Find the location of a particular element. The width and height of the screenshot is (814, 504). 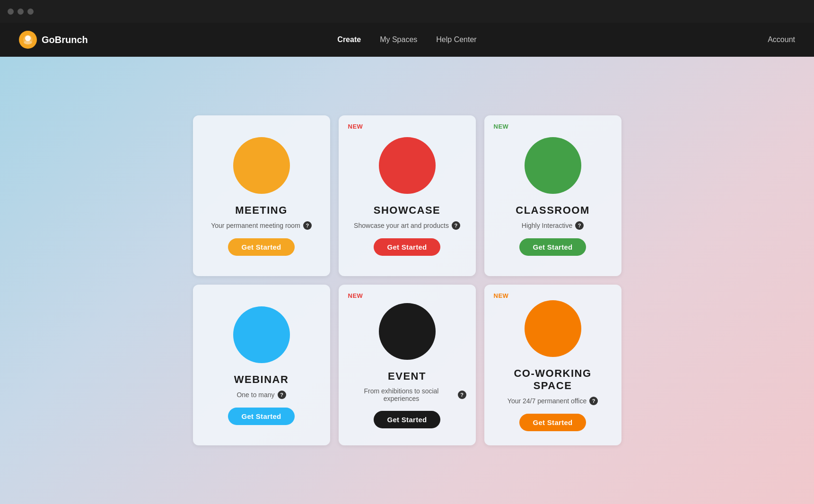

traffic-light-yellow is located at coordinates (21, 11).